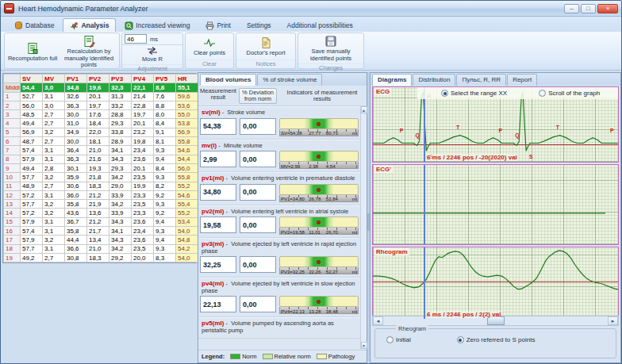 The height and width of the screenshot is (364, 622). What do you see at coordinates (165, 239) in the screenshot?
I see `table-cell: 9,4` at bounding box center [165, 239].